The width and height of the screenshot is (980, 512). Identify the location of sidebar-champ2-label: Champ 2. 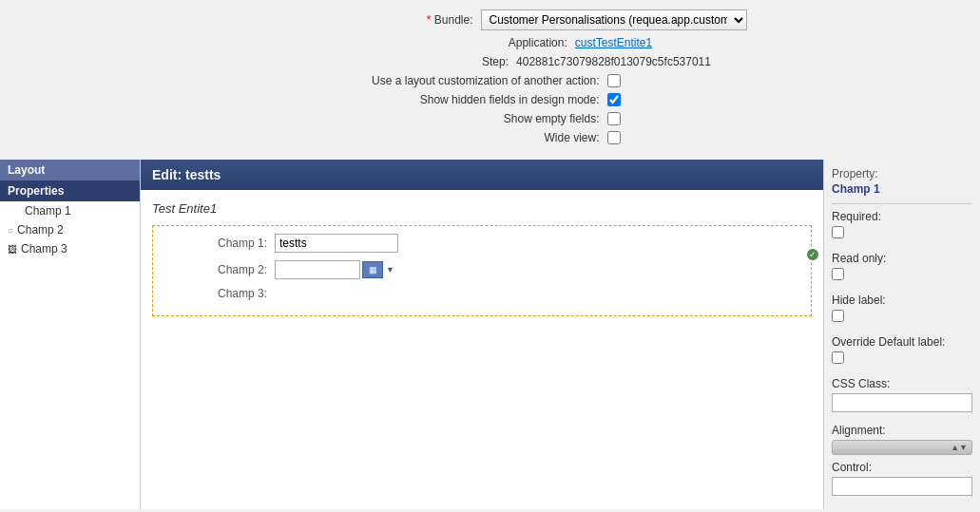
(40, 230).